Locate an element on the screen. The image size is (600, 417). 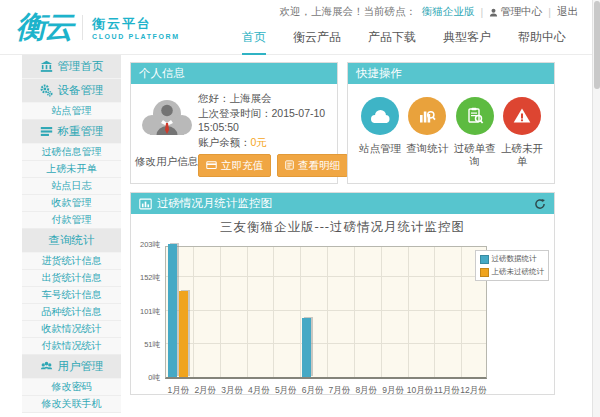
nav-tab-downloads: 产品下载 is located at coordinates (392, 42).